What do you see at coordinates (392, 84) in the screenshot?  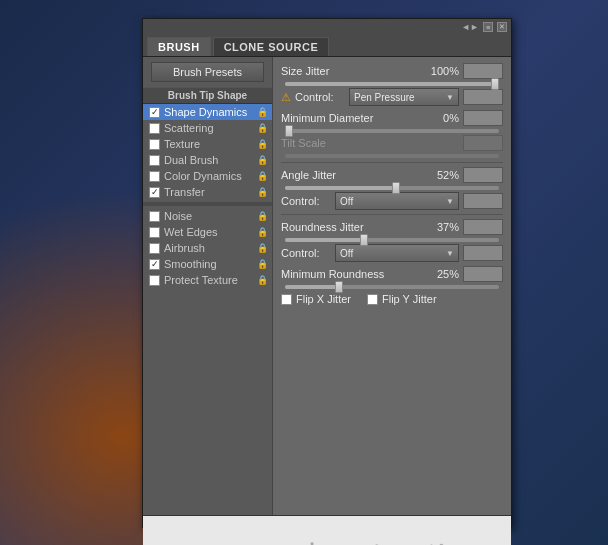 I see `size-jitter-slider` at bounding box center [392, 84].